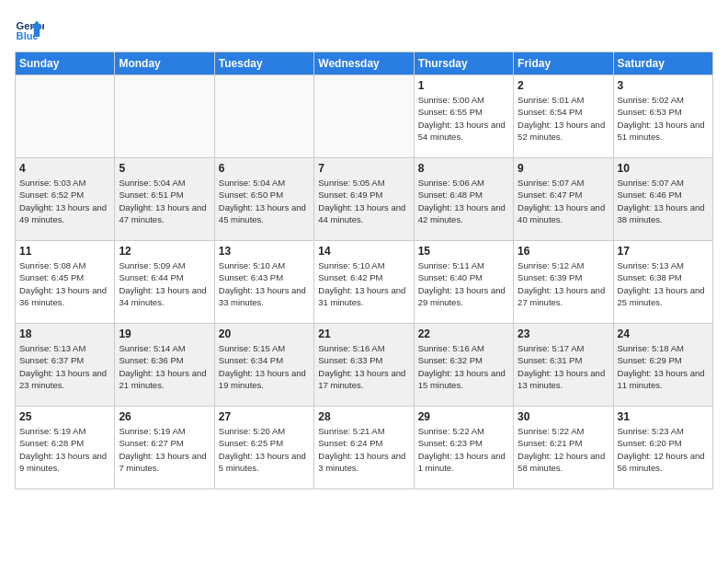 This screenshot has width=728, height=563. Describe the element at coordinates (563, 365) in the screenshot. I see `calendar-cell: 23Sunrise: 5:17 AM Sunset: 6:31 PM Dayli…` at that location.